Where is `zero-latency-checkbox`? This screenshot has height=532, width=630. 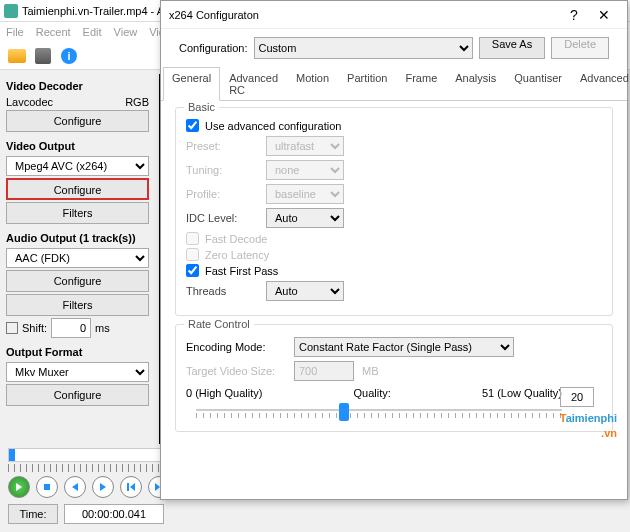 zero-latency-checkbox is located at coordinates (192, 254).